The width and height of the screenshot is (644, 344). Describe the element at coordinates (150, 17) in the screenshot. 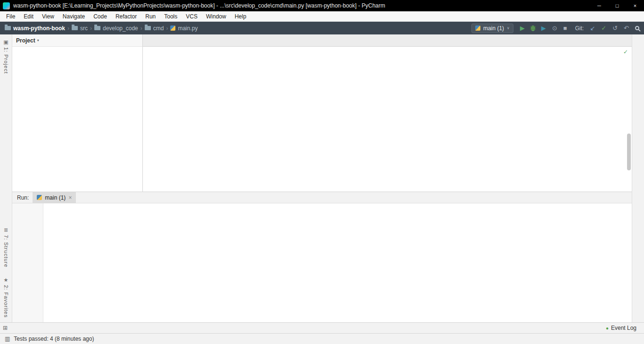

I see `menu-run: Run` at that location.